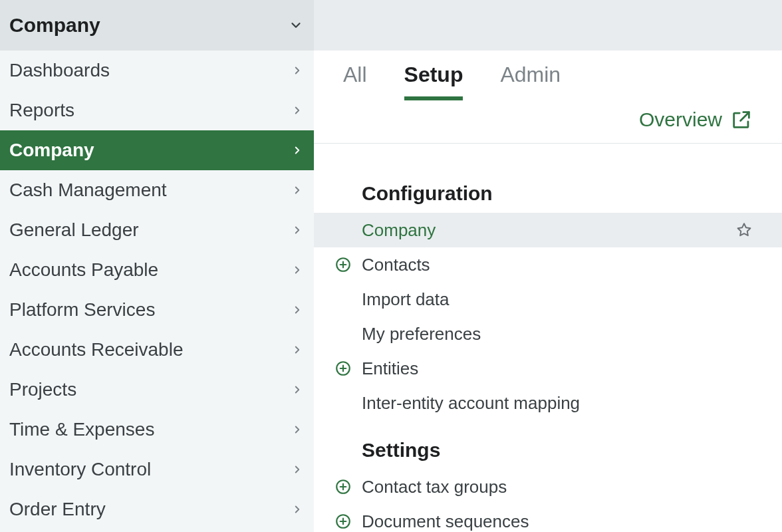 The height and width of the screenshot is (532, 782). Describe the element at coordinates (42, 110) in the screenshot. I see `sidebar-item-label: Reports` at that location.